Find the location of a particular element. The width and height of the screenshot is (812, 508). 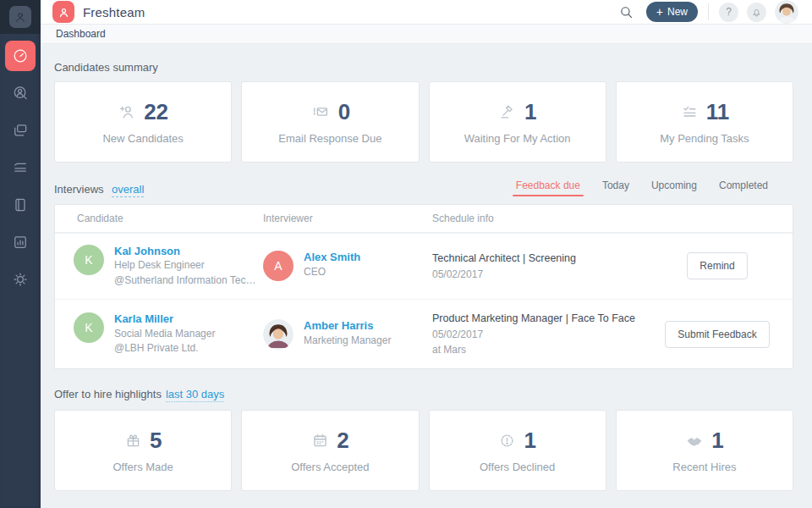

table-header-row: Candidate Interviewer Schedule info is located at coordinates (424, 218).